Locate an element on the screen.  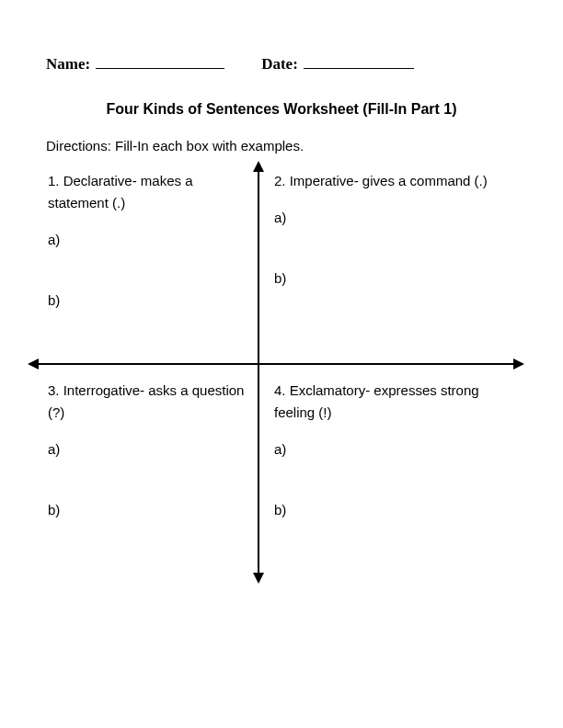
interrogative-description: 3. Interrogative- asks a question (?) is located at coordinates (147, 402).